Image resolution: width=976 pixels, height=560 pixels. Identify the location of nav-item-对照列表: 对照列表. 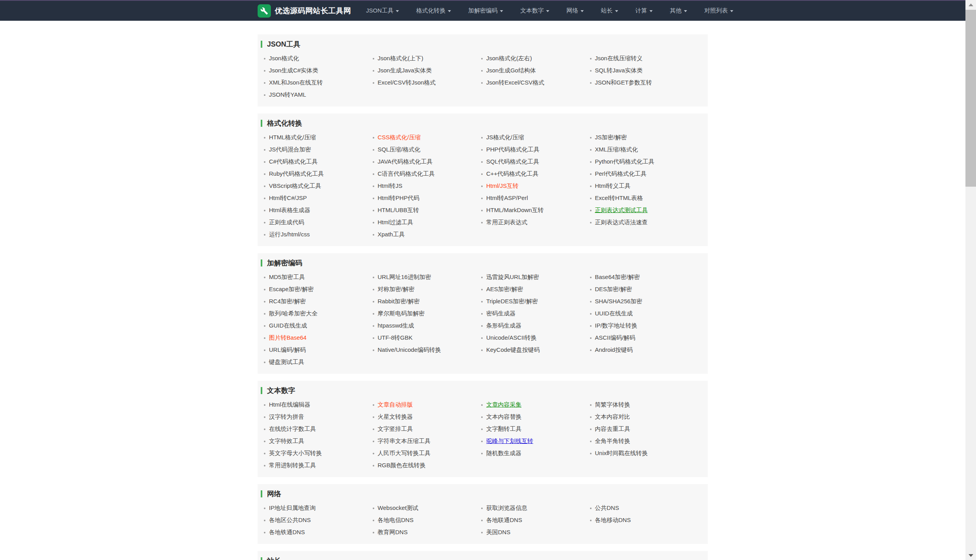
(719, 11).